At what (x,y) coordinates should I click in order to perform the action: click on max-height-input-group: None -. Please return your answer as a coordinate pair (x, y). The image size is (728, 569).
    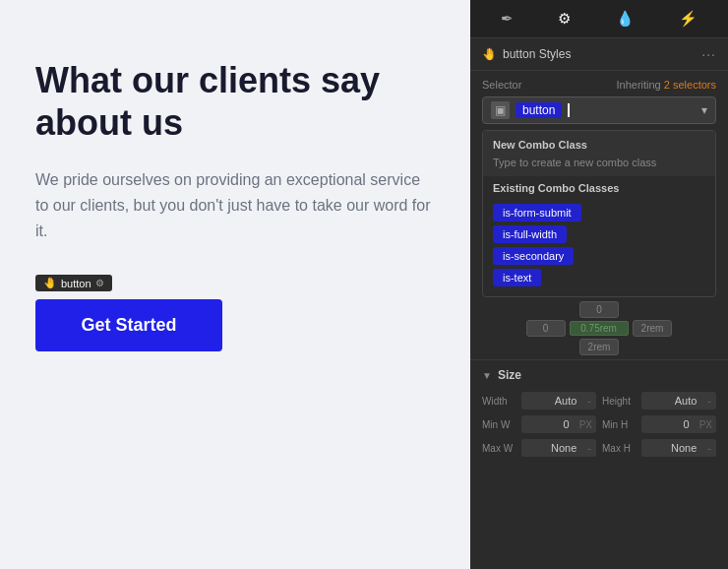
    Looking at the image, I should click on (679, 448).